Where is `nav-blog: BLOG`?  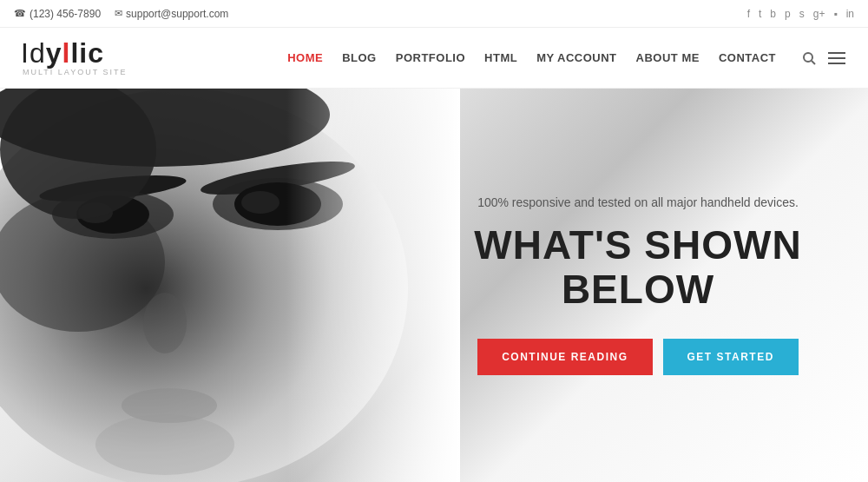 nav-blog: BLOG is located at coordinates (359, 57).